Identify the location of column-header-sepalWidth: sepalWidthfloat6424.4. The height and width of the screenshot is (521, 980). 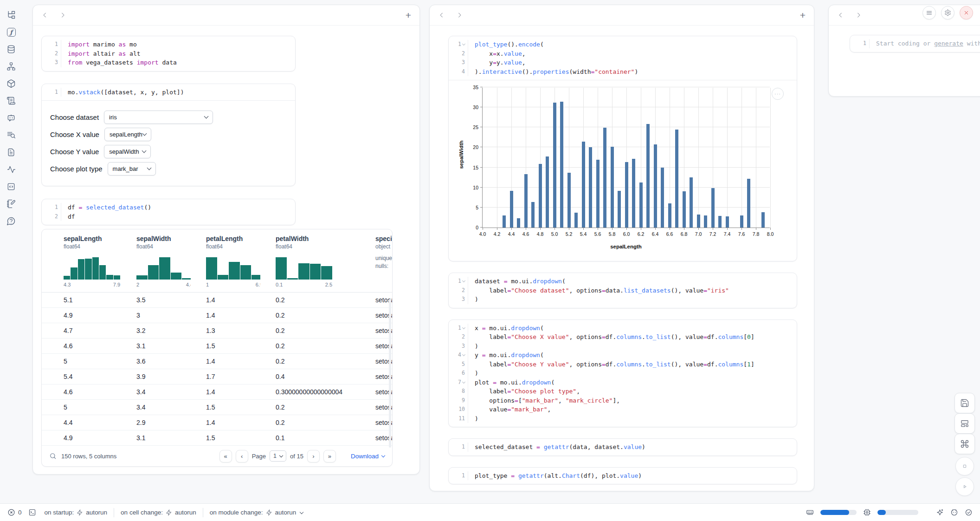
(156, 261).